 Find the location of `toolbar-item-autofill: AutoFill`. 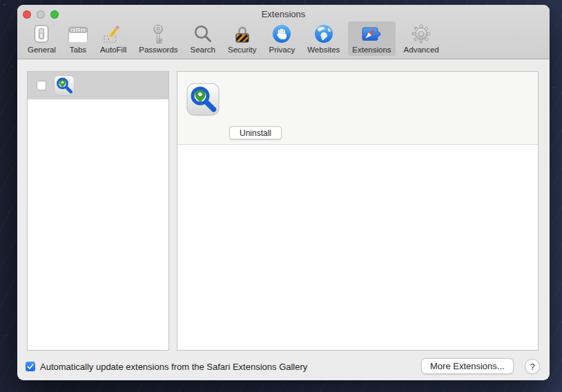

toolbar-item-autofill: AutoFill is located at coordinates (113, 39).